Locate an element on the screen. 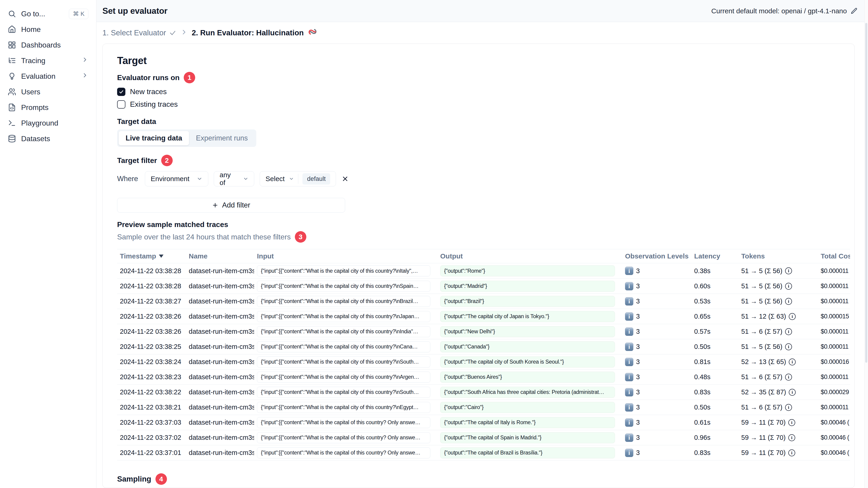 The width and height of the screenshot is (868, 488). scrollbar-thumb is located at coordinates (866, 193).